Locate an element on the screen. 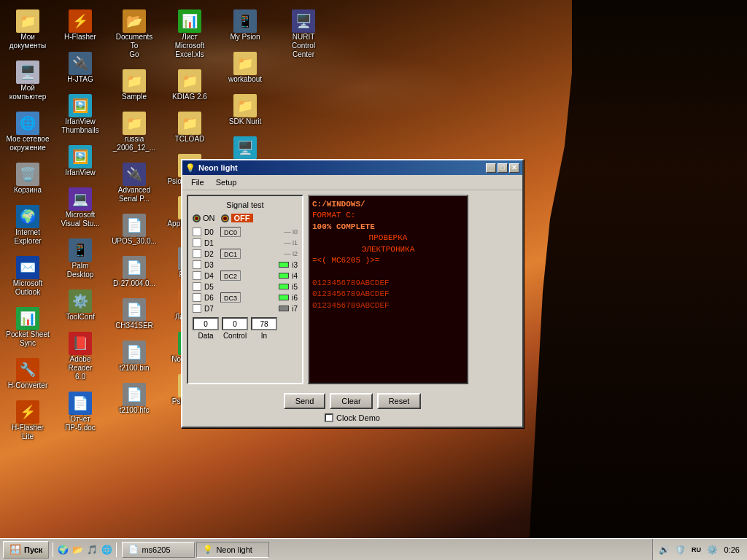 The width and height of the screenshot is (747, 560). icon-my-psion: 📱 My Psion is located at coordinates (245, 26).